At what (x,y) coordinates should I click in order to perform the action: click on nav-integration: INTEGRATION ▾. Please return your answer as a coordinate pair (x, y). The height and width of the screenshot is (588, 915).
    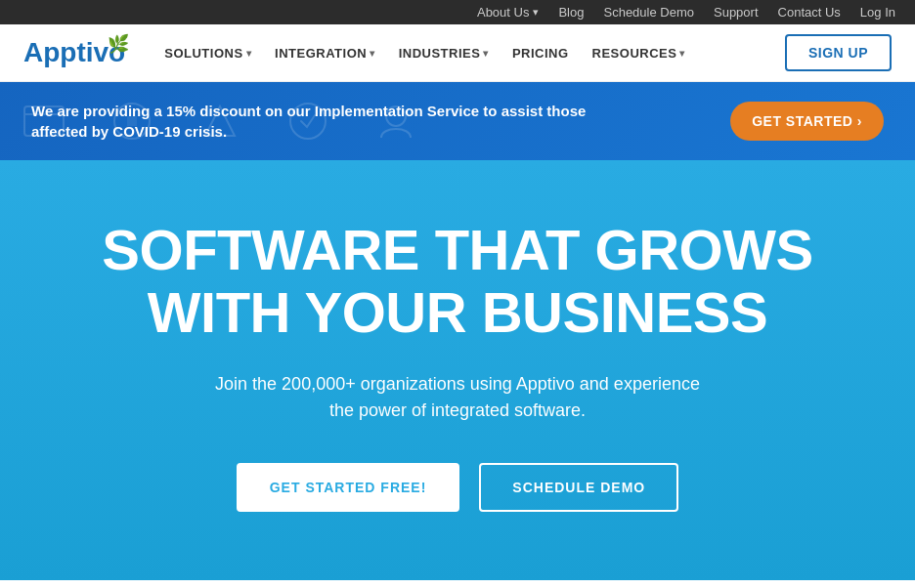
    Looking at the image, I should click on (325, 53).